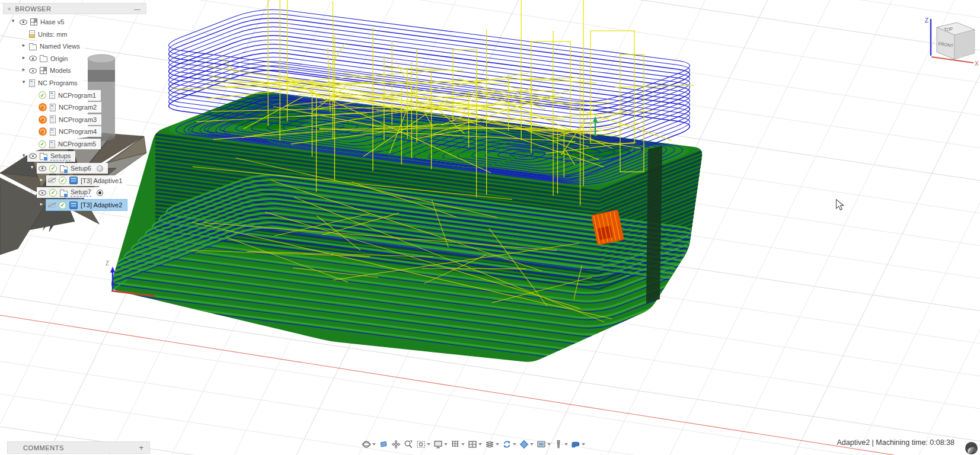 Image resolution: width=980 pixels, height=455 pixels. What do you see at coordinates (895, 443) in the screenshot?
I see `machining-time-status: Adaptive2 | Machining time: 0:08:38` at bounding box center [895, 443].